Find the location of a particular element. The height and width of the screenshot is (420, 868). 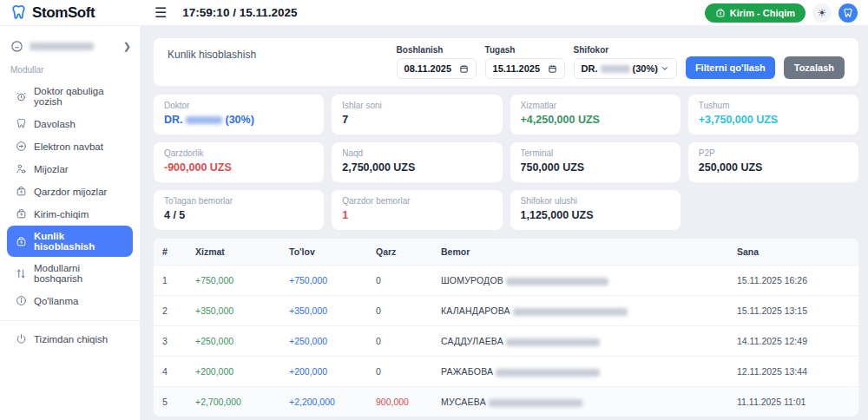

stat-terminal: Terminal 750,000 UZS is located at coordinates (595, 162).